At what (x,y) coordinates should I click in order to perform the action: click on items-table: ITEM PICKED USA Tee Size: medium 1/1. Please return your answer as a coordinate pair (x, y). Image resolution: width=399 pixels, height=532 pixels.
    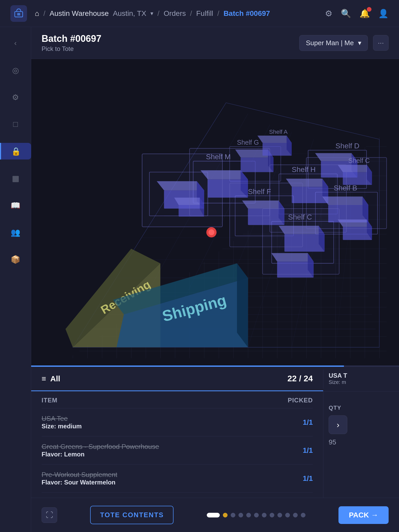
    Looking at the image, I should click on (177, 445).